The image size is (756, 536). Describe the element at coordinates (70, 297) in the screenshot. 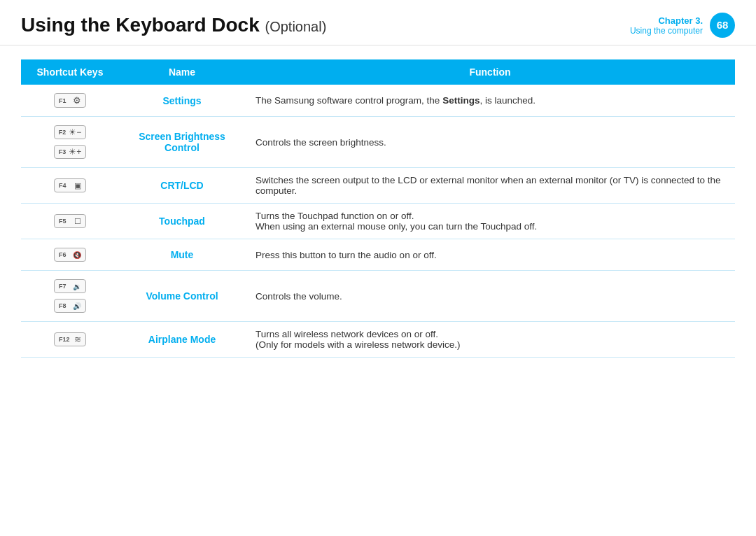

I see `shortcut-key-cell: F7 F8` at that location.